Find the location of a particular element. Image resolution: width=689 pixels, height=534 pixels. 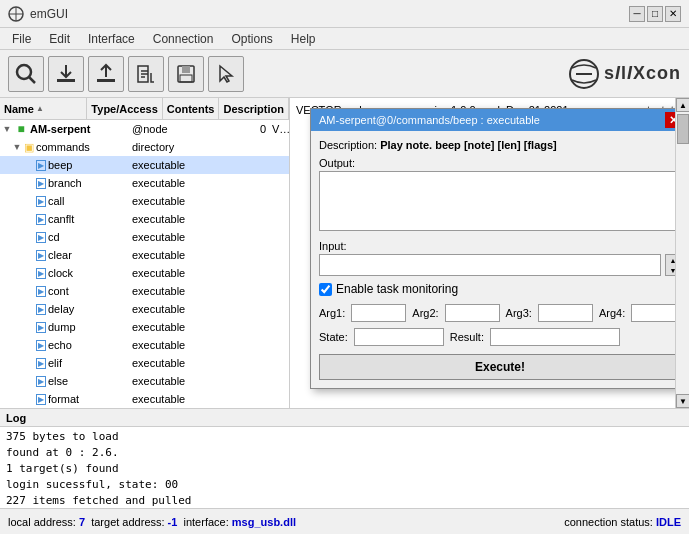

result-input is located at coordinates (555, 337).